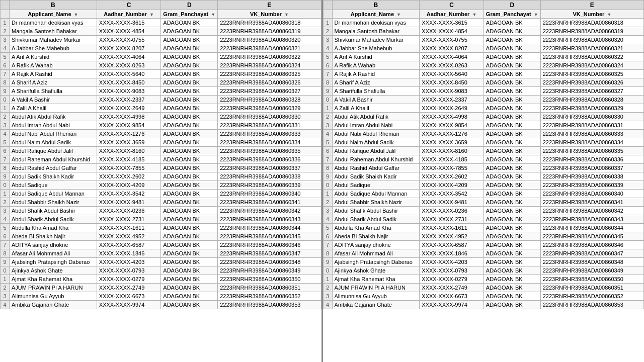 This screenshot has height=362, width=644. Describe the element at coordinates (189, 14) in the screenshot. I see `gram-panchayat-header: Gram_Panchayat ▼` at that location.